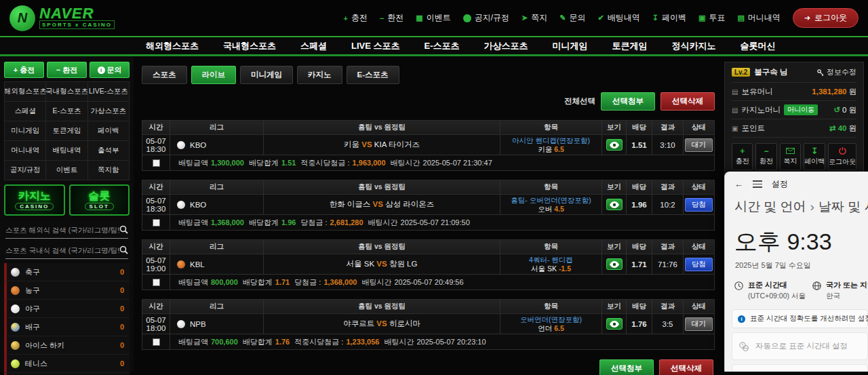 The height and width of the screenshot is (375, 868). Describe the element at coordinates (601, 18) in the screenshot. I see `check-icon: ✔` at that location.